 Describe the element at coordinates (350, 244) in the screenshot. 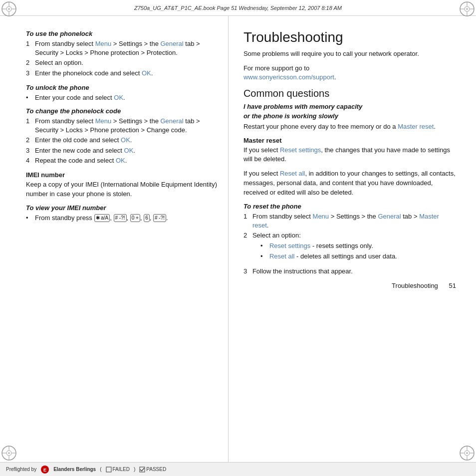

I see `reset-phone-list: 1 From standby select Menu > Settings > …` at that location.